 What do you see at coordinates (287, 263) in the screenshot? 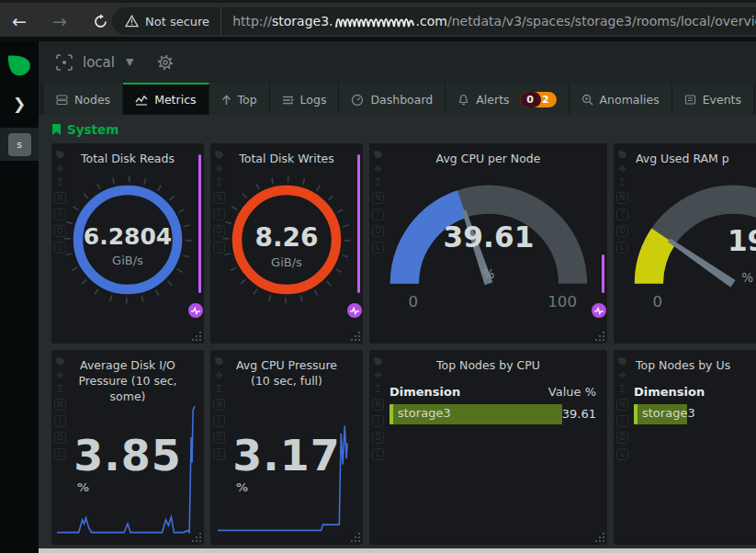
I see `chart-unit: GiB/s` at bounding box center [287, 263].